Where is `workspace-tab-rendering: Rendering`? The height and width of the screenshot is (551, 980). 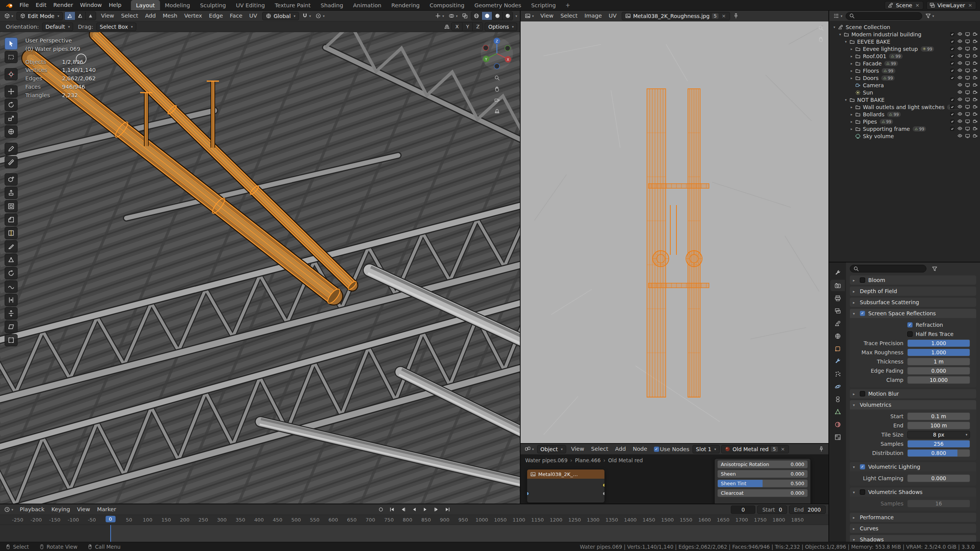 workspace-tab-rendering: Rendering is located at coordinates (405, 5).